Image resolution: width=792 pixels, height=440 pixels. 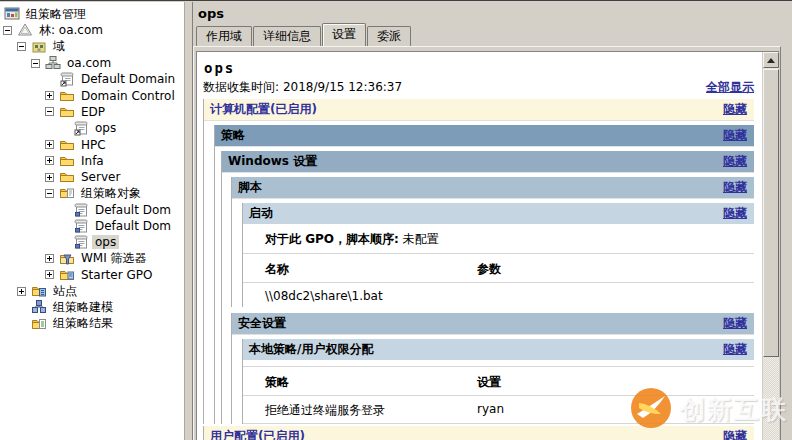 I want to click on show-all-link: 全部显示, so click(x=730, y=88).